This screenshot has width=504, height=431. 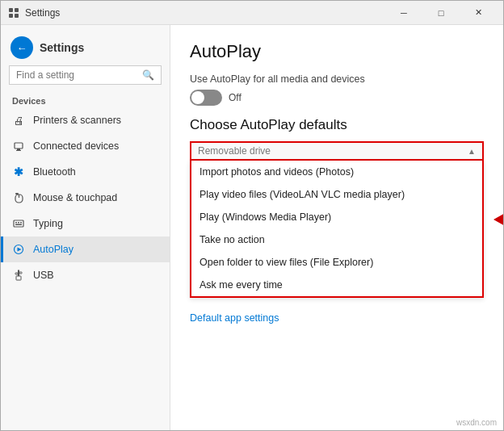 What do you see at coordinates (19, 224) in the screenshot?
I see `typing-icon` at bounding box center [19, 224].